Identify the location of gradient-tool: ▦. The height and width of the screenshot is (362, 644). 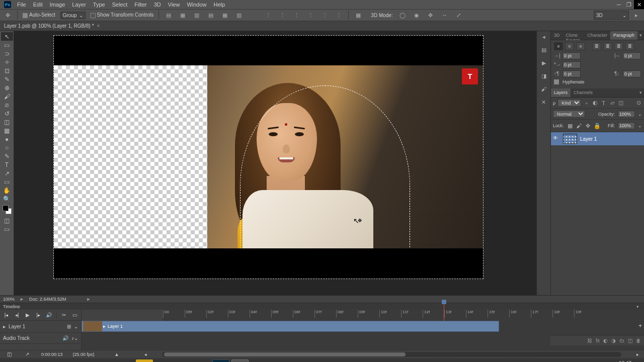
(7, 131).